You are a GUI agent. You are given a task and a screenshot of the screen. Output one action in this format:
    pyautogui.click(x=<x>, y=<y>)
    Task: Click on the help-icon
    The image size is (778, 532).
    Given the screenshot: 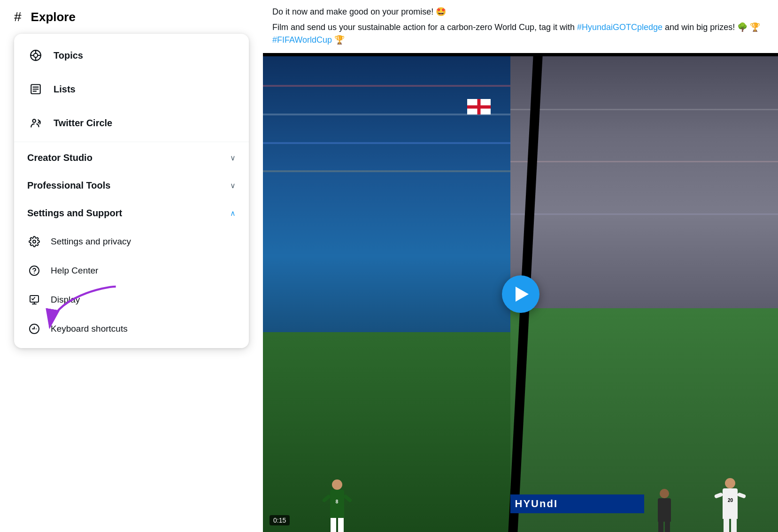 What is the action you would take?
    pyautogui.click(x=34, y=271)
    